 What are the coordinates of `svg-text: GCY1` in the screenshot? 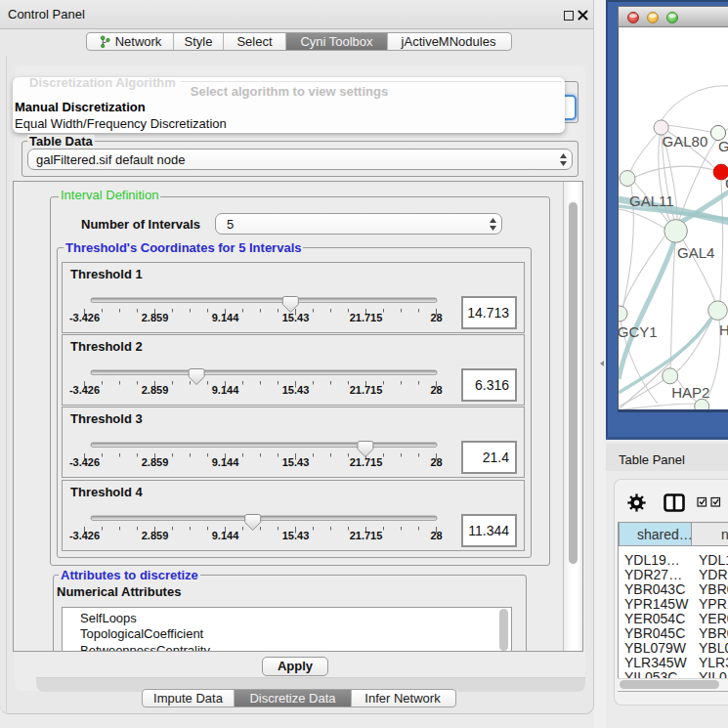 It's located at (638, 332).